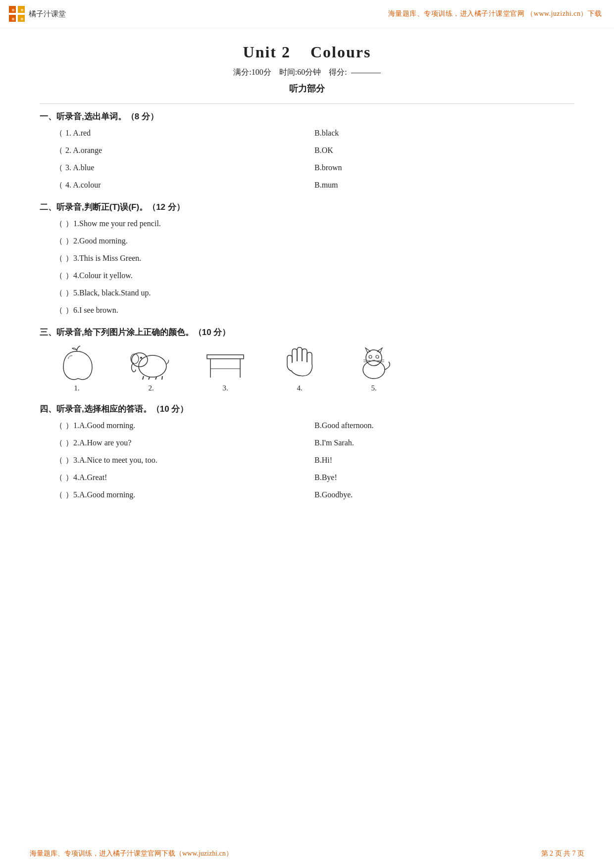 This screenshot has width=614, height=868. I want to click on table-row: （ ）1.Show me your red pencil., so click(307, 224).